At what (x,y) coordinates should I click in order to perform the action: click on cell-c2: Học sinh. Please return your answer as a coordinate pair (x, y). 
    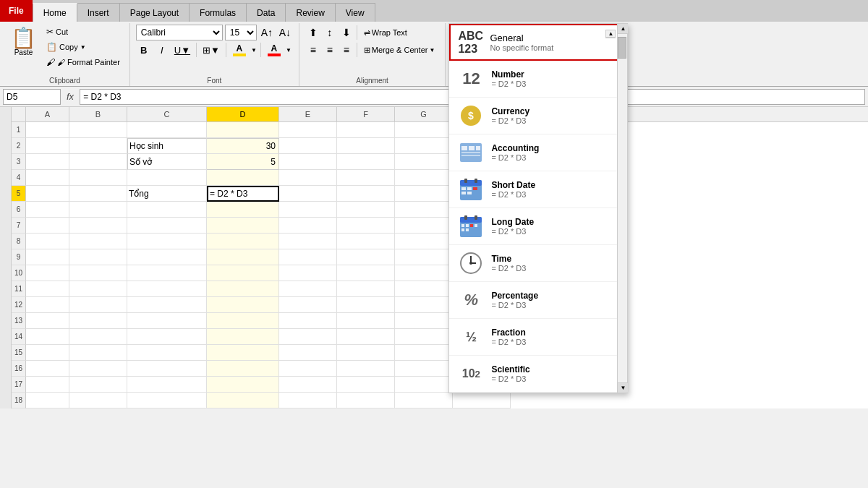
    Looking at the image, I should click on (167, 146).